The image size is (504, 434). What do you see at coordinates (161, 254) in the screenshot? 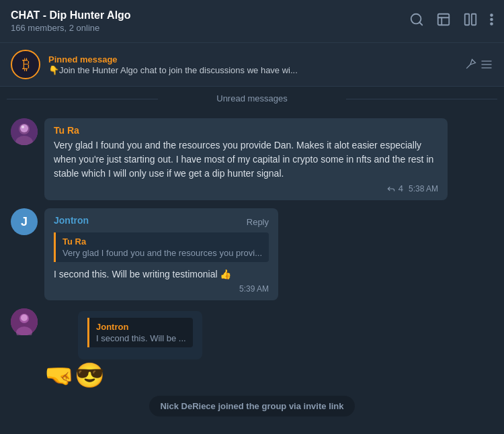
I see `message-bubble: Jontron Reply Tu Ra Very glad I found yo…` at bounding box center [161, 254].